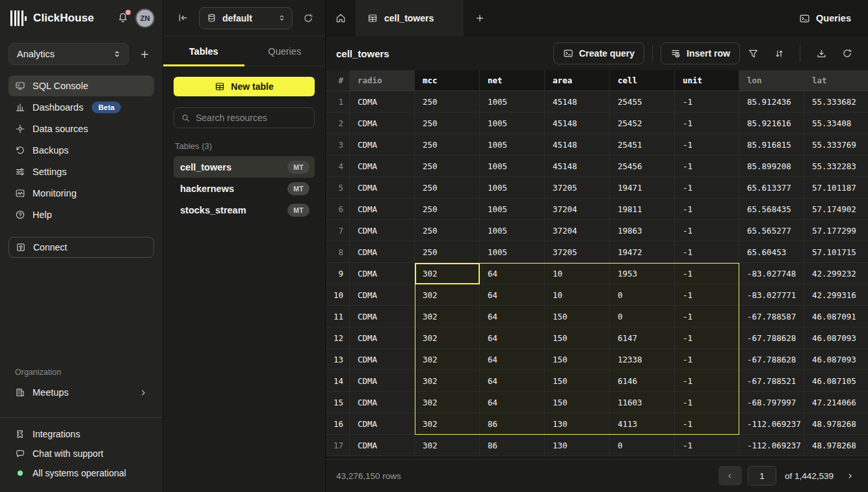 The width and height of the screenshot is (868, 492). Describe the element at coordinates (81, 172) in the screenshot. I see `sidebar-item-settings: Settings` at that location.